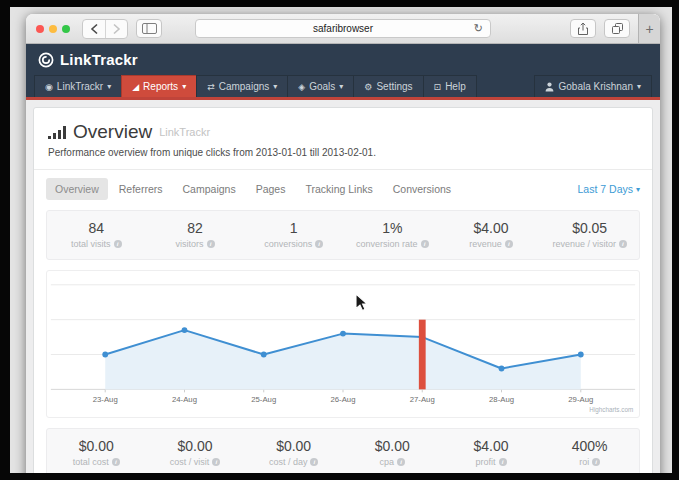 This screenshot has width=679, height=480. Describe the element at coordinates (184, 400) in the screenshot. I see `x-axis-label: 24-Aug` at that location.